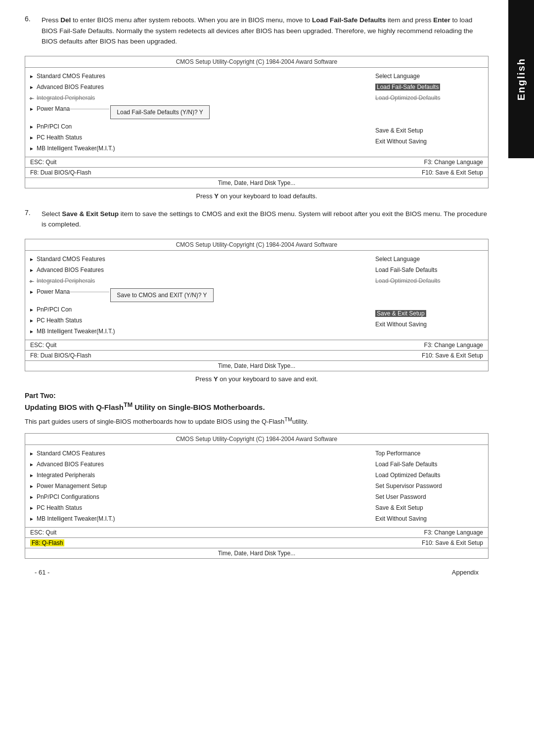  What do you see at coordinates (400, 313) in the screenshot?
I see `highlight-save-exit: Save & Exit Setup` at bounding box center [400, 313].